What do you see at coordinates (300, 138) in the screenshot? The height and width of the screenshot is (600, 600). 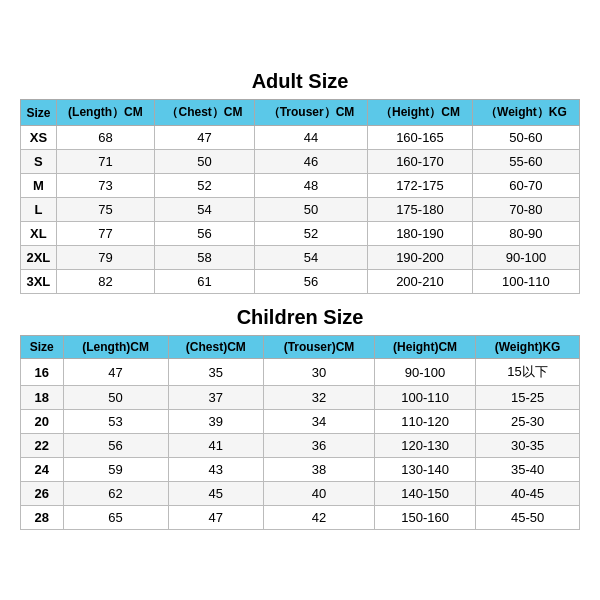 I see `adult-table-row: XS684744160-16550-60` at bounding box center [300, 138].